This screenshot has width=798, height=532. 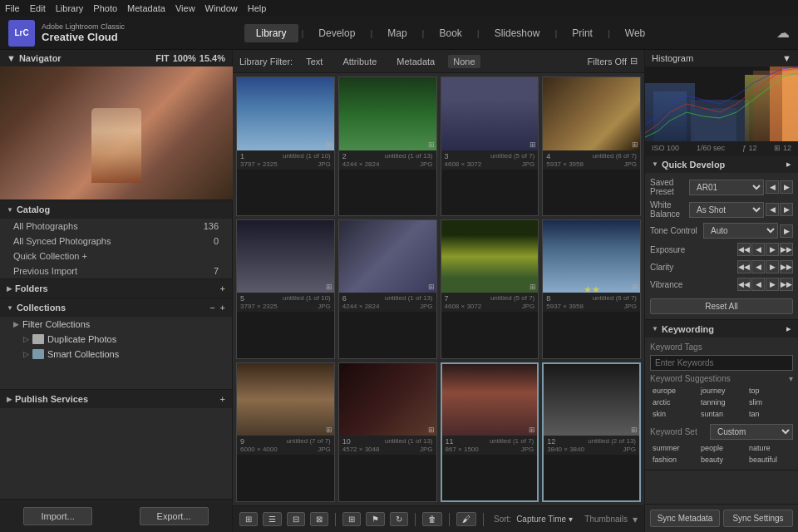 I want to click on grid-view-btn: ⊞, so click(x=249, y=519).